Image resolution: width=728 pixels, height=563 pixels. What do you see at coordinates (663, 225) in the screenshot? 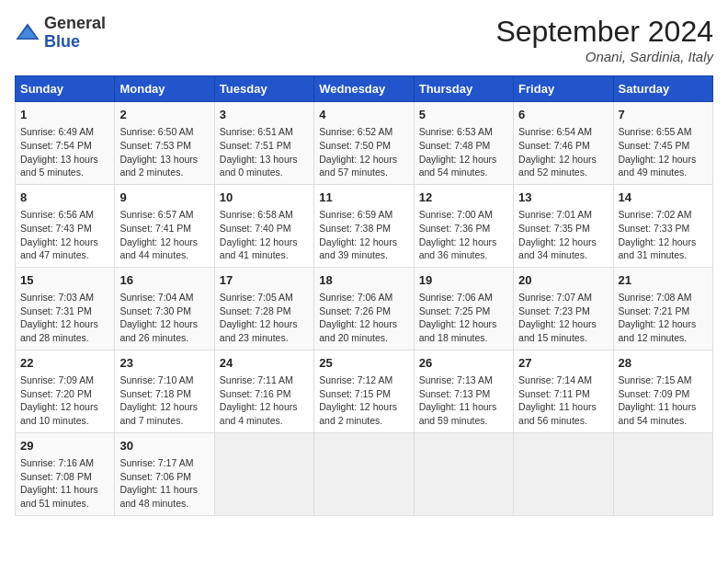
I see `calendar-cell: 14Sunrise: 7:02 AMSunset: 7:33 PMDayligh…` at bounding box center [663, 225].